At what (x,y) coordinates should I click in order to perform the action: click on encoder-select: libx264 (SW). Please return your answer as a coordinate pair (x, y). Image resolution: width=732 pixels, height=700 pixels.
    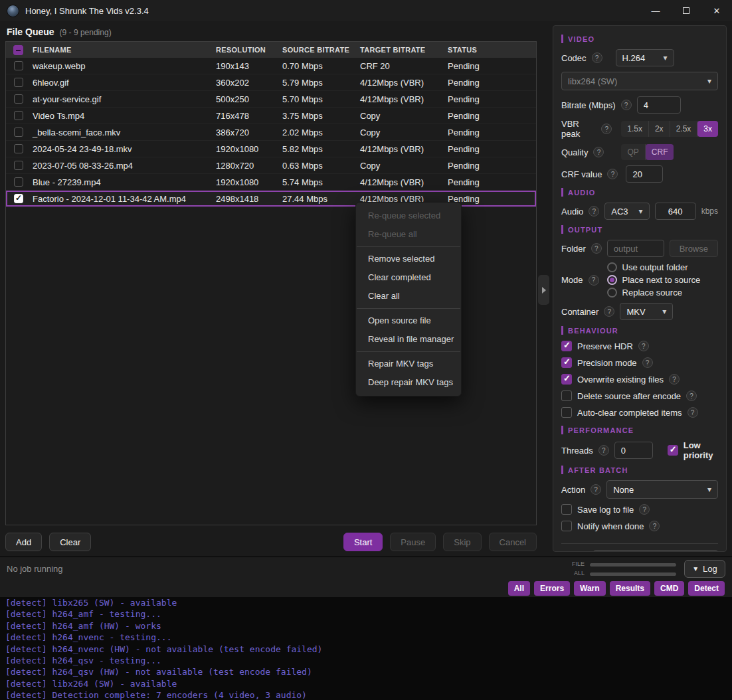
    Looking at the image, I should click on (640, 81).